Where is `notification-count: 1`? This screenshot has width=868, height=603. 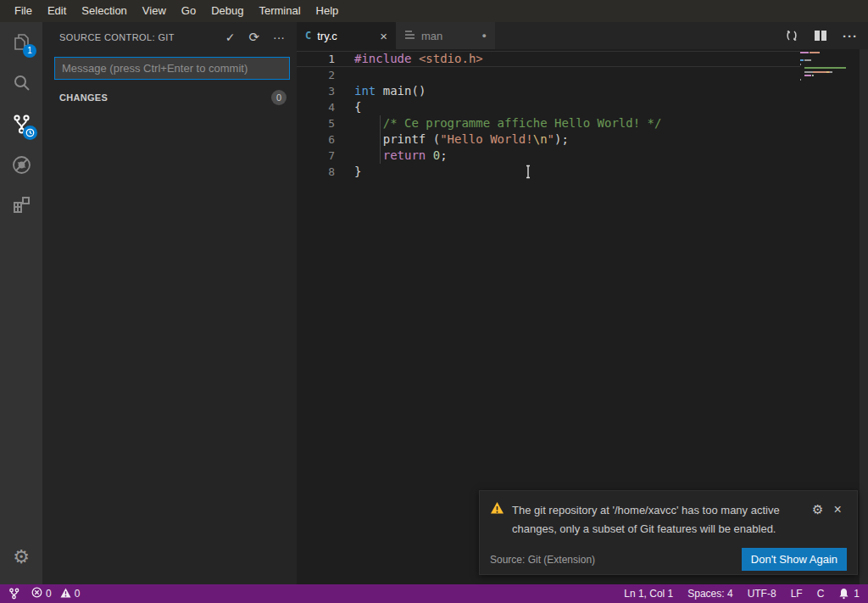
notification-count: 1 is located at coordinates (856, 594).